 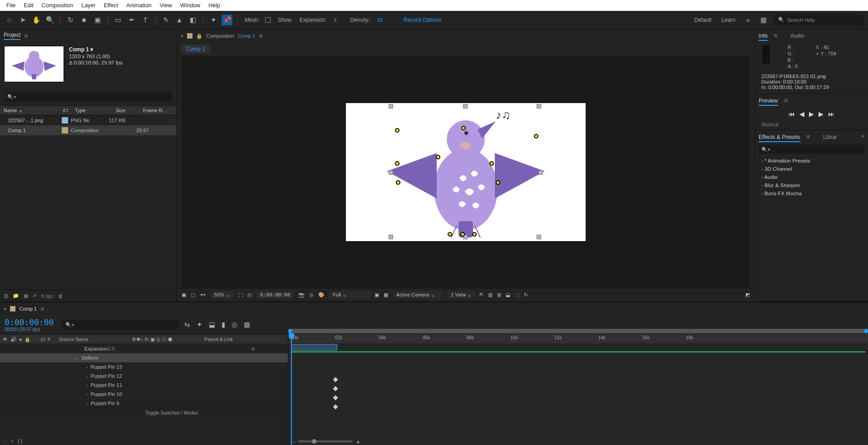 What do you see at coordinates (250, 295) in the screenshot?
I see `region-icon: ◰` at bounding box center [250, 295].